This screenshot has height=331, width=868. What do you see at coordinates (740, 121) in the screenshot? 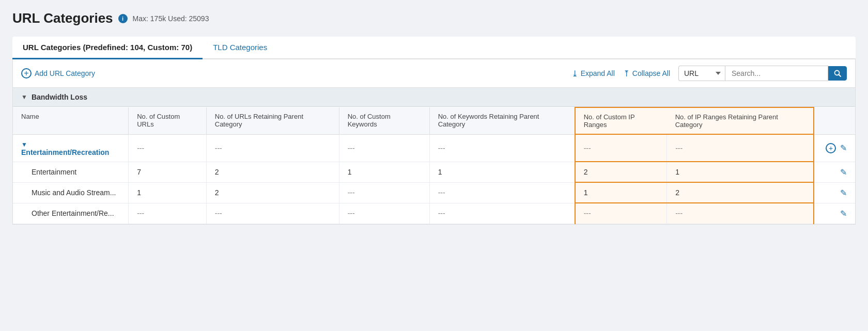
I see `col-ip-ranges-retaining: No. of IP Ranges Retaining Parent Catego…` at bounding box center [740, 121].